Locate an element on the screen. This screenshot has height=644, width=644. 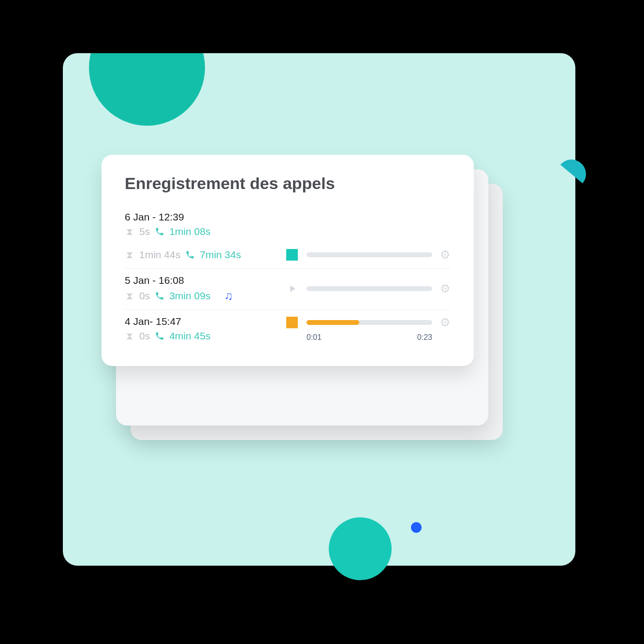
recording-row: 5 Jan - 16:08 ⧗ 0s 3min 09s ♫ ⚙ is located at coordinates (288, 289).